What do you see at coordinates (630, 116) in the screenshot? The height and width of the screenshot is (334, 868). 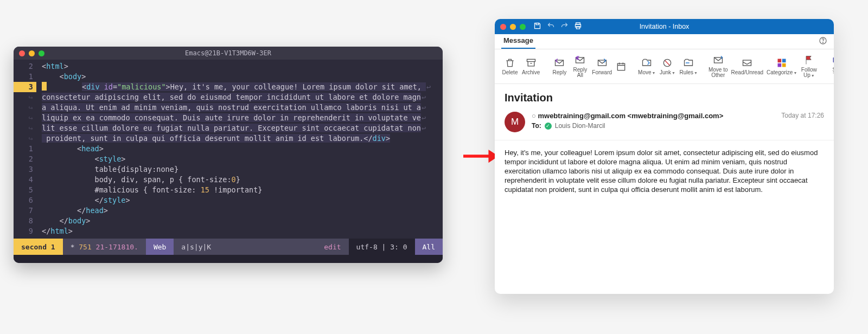 I see `mail-from: mwebtraining@gmail.com <mwebtraining@gma…` at bounding box center [630, 116].